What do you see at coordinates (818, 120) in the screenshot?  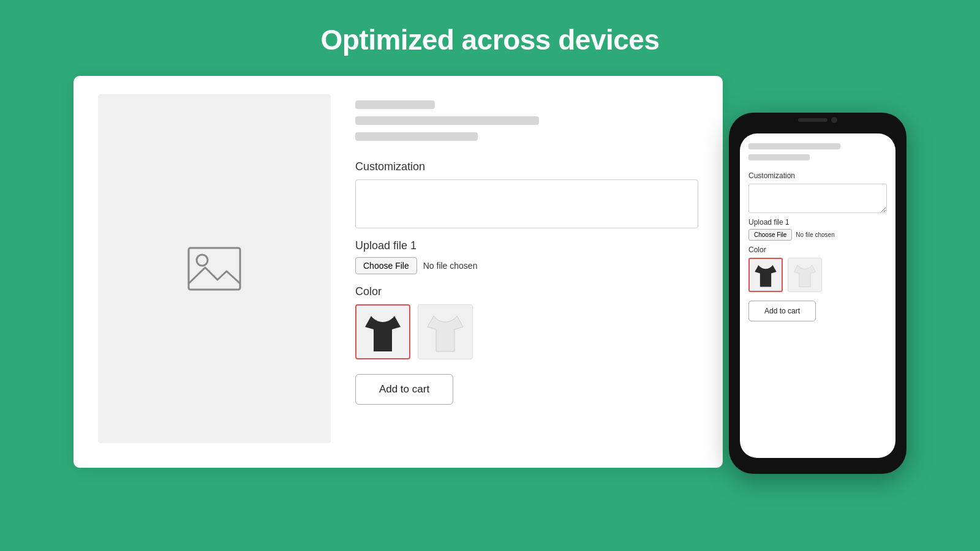 I see `phone-notch` at bounding box center [818, 120].